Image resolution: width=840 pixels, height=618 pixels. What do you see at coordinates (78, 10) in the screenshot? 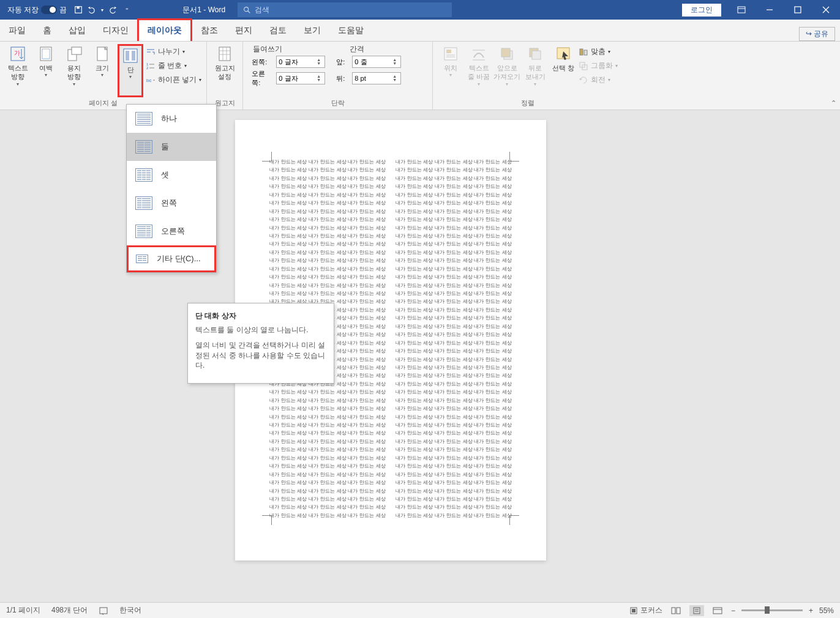
I see `save-icon` at bounding box center [78, 10].